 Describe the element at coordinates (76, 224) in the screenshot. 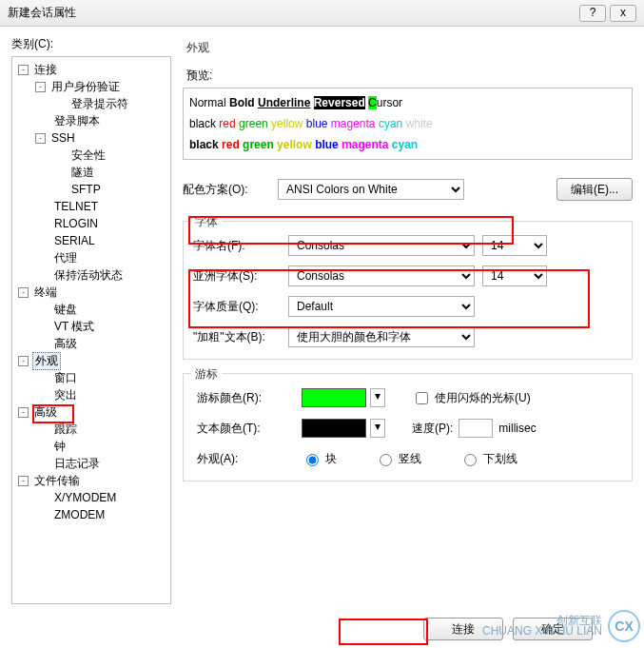

I see `tree-rlogin: RLOGIN` at that location.